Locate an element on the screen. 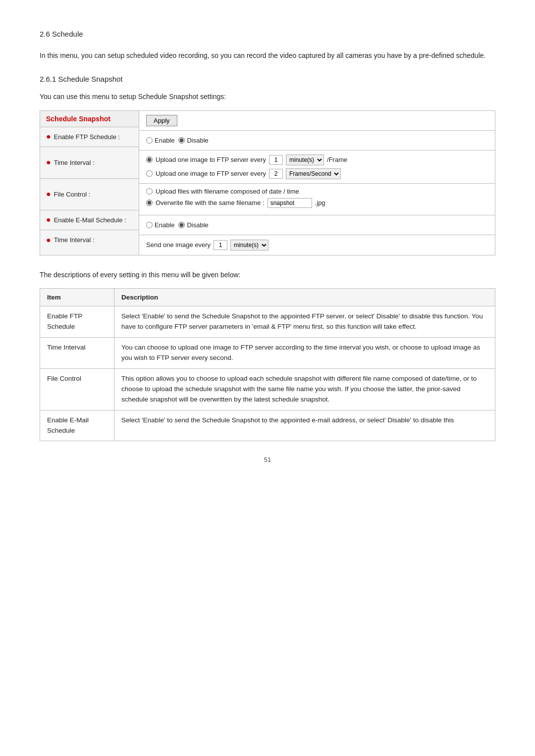 This screenshot has width=535, height=756. email-time-group: Send one image every minute(s) is located at coordinates (207, 245).